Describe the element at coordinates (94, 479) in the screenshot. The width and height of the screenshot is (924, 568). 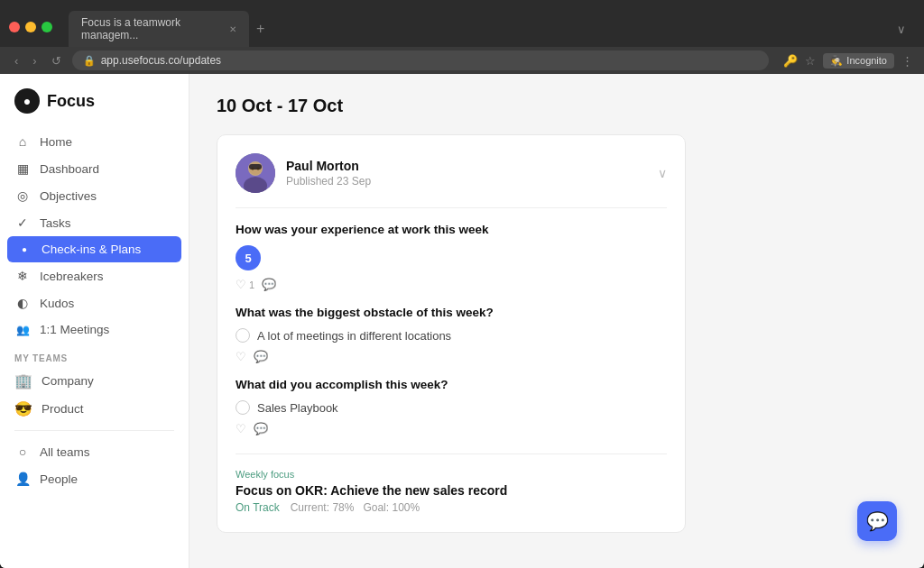
I see `sidebar-item-people: 👤 People` at that location.